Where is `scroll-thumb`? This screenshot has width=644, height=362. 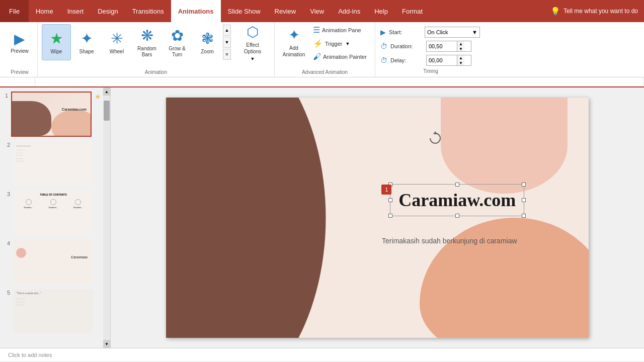
scroll-thumb is located at coordinates (107, 111).